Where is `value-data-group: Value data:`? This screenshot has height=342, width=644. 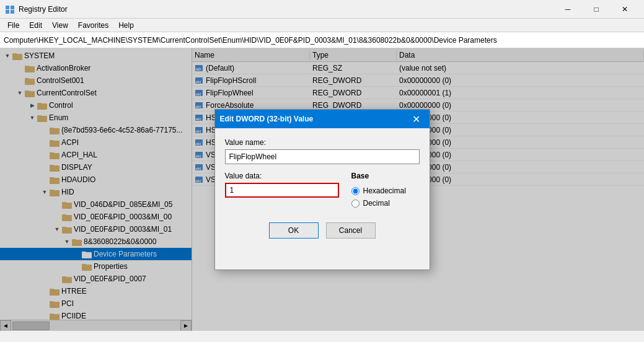 value-data-group: Value data: is located at coordinates (282, 185).